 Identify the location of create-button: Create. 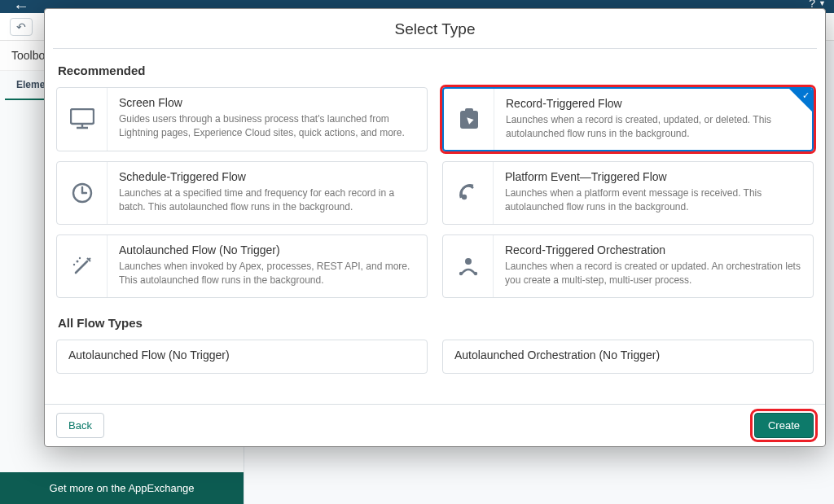
(784, 425).